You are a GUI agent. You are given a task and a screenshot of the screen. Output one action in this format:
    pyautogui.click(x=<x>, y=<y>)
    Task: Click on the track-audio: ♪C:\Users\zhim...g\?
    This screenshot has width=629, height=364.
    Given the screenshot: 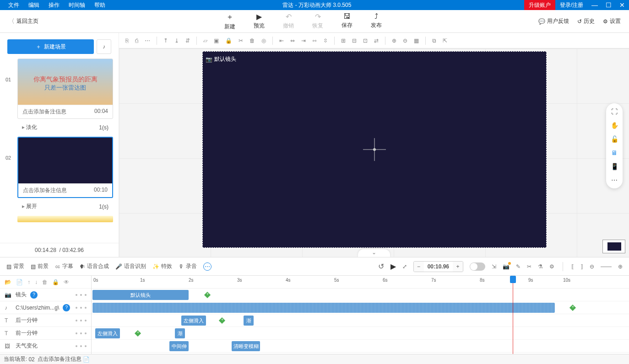 What is the action you would take?
    pyautogui.click(x=46, y=308)
    